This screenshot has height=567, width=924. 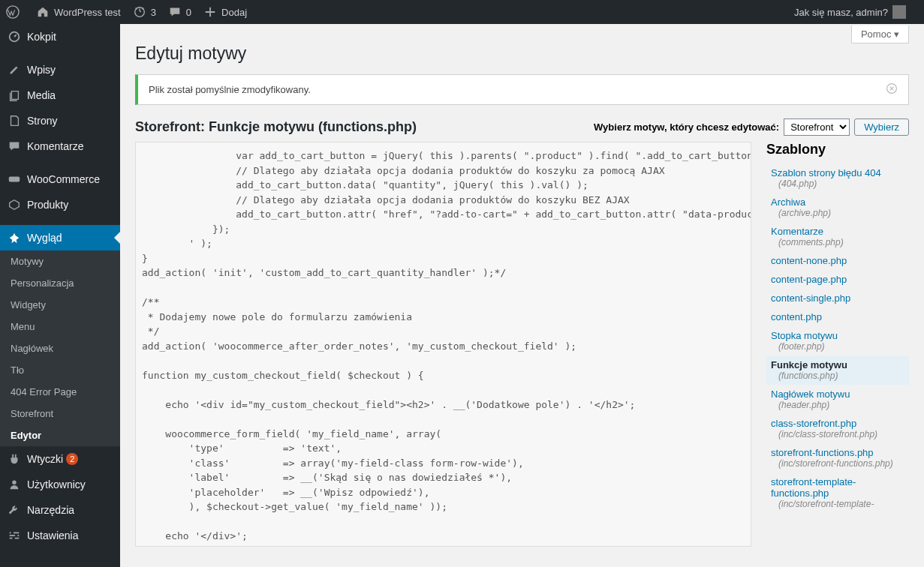 What do you see at coordinates (838, 237) in the screenshot?
I see `file-item: Komentarze(comments.php)` at bounding box center [838, 237].